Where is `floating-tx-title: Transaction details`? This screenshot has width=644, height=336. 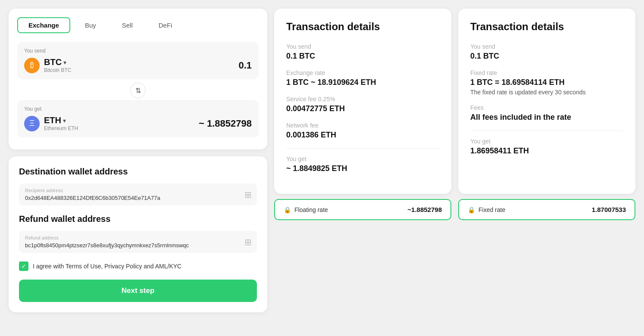 floating-tx-title: Transaction details is located at coordinates (363, 27).